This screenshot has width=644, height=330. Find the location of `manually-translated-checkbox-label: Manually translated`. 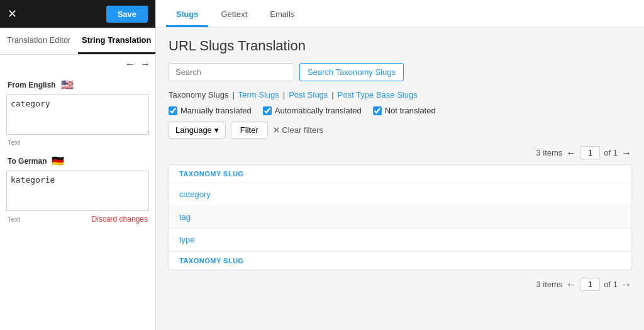

manually-translated-checkbox-label: Manually translated is located at coordinates (210, 111).